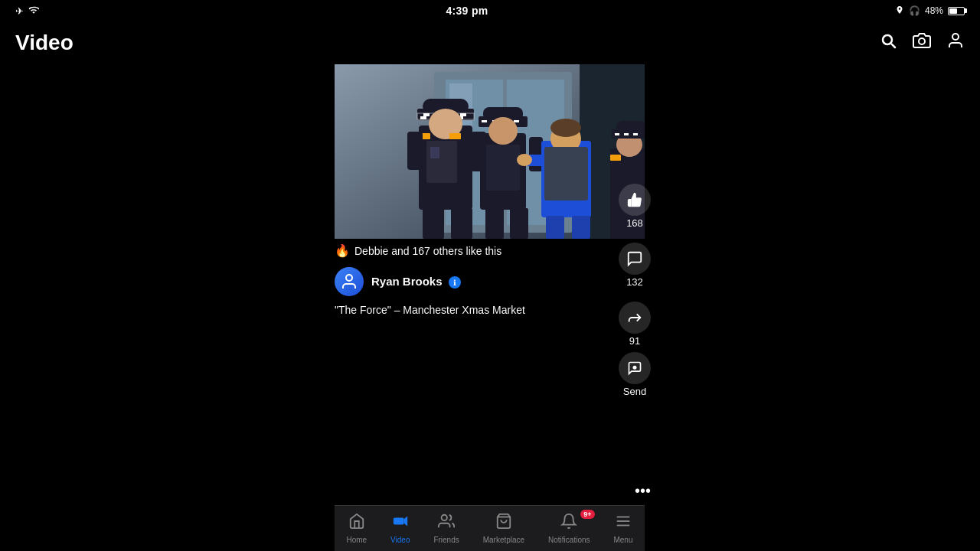  I want to click on video-icon, so click(400, 523).